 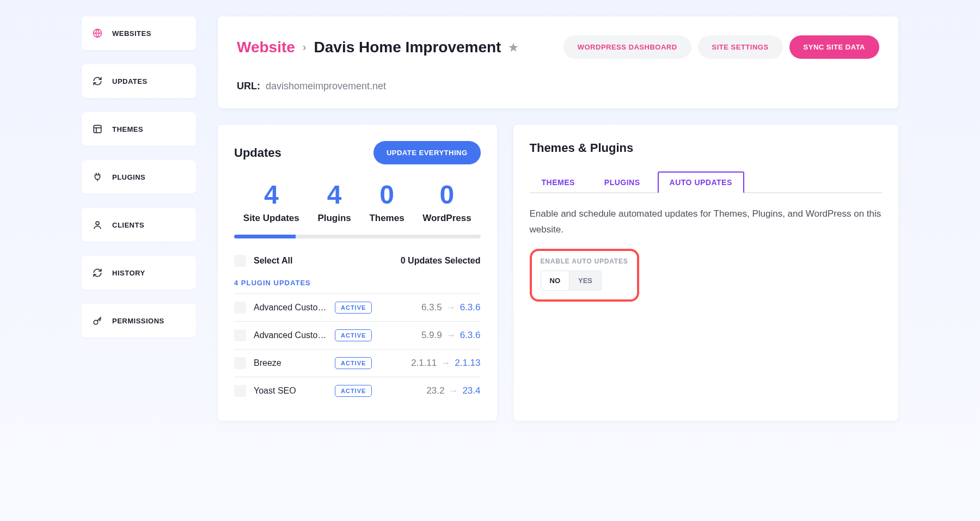 What do you see at coordinates (139, 219) in the screenshot?
I see `sidebar: WEBSITES UPDATES THEMES PLUGINS CLIENTS` at bounding box center [139, 219].